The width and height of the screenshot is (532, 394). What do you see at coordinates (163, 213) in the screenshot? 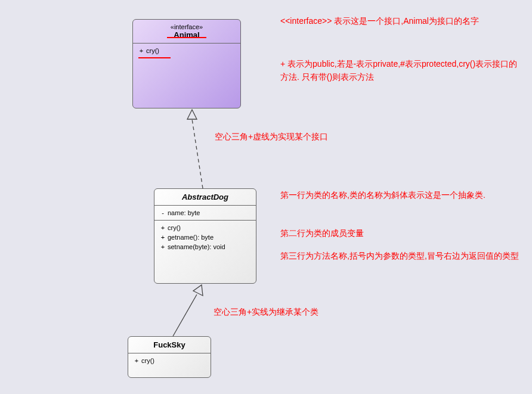
I see `visibility: -` at bounding box center [163, 213].